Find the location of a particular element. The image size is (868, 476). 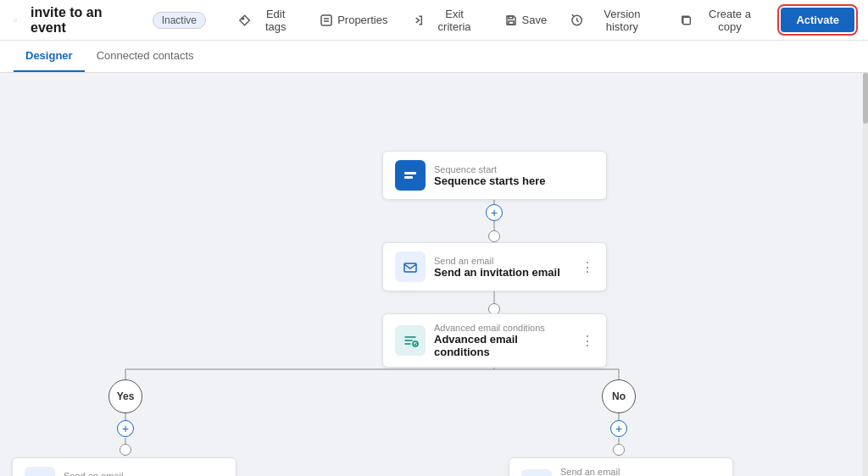

yes-branch-label: Yes is located at coordinates (125, 396).